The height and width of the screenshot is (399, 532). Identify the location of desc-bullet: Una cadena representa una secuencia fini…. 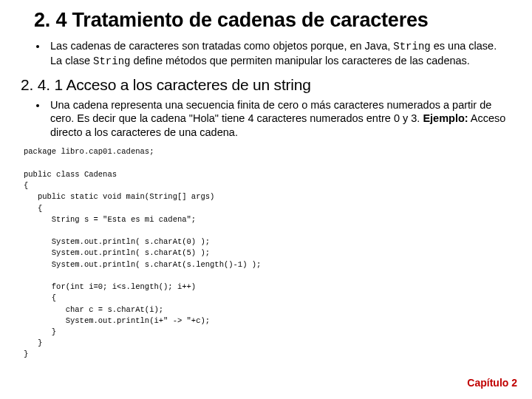
(279, 119).